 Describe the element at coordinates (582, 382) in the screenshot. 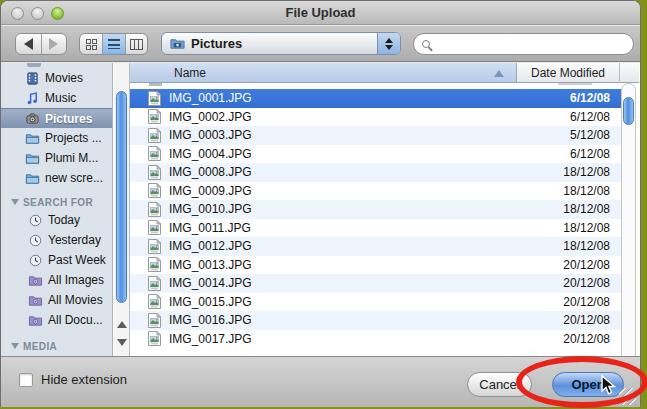

I see `red-circle-annotation` at that location.